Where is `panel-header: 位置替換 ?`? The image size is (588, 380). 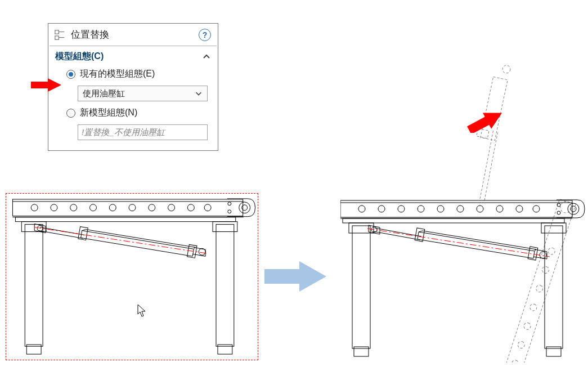
panel-header: 位置替換 ? is located at coordinates (133, 35).